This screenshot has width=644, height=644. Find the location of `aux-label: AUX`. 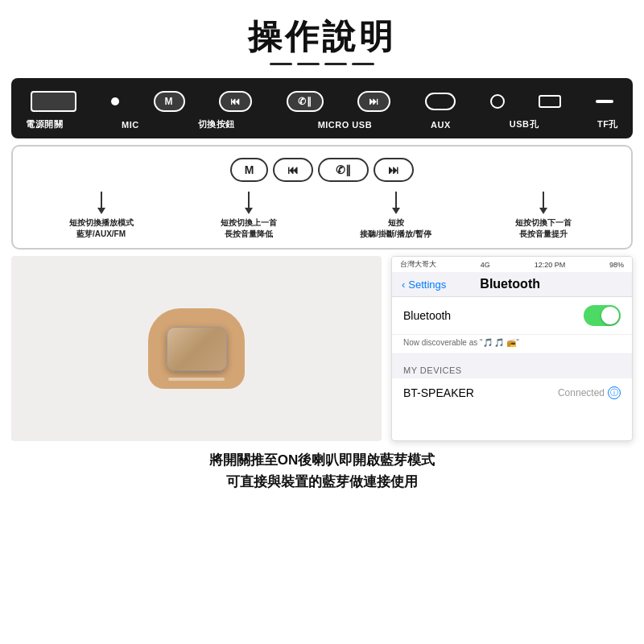

aux-label: AUX is located at coordinates (441, 125).